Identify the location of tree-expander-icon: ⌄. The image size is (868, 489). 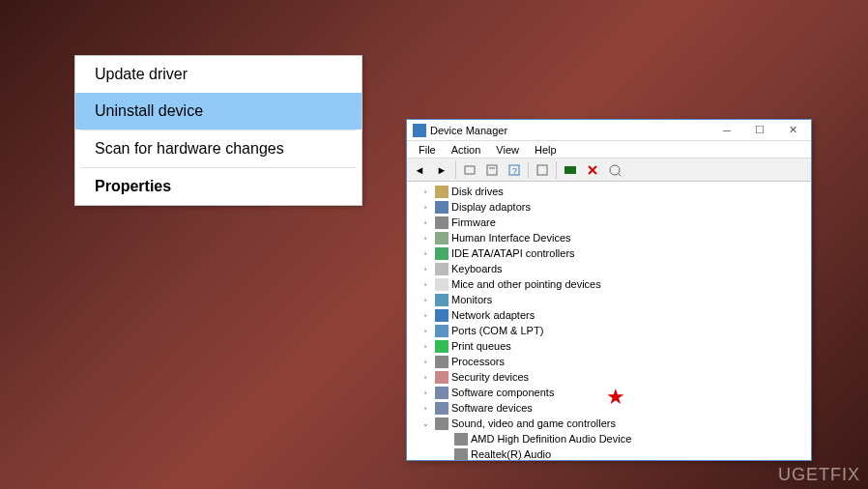
(425, 423).